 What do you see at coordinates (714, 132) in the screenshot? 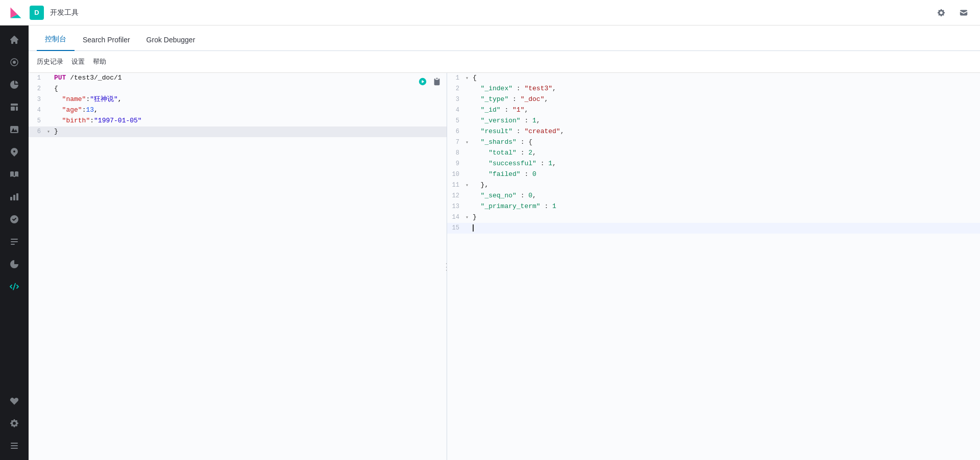
I see `table-row: 6 "result" : "created",` at bounding box center [714, 132].